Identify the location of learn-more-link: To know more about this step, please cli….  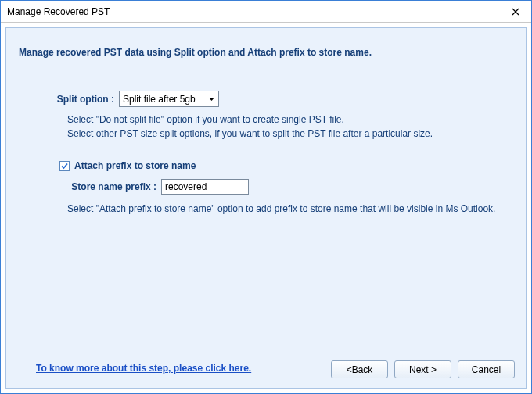
(144, 368).